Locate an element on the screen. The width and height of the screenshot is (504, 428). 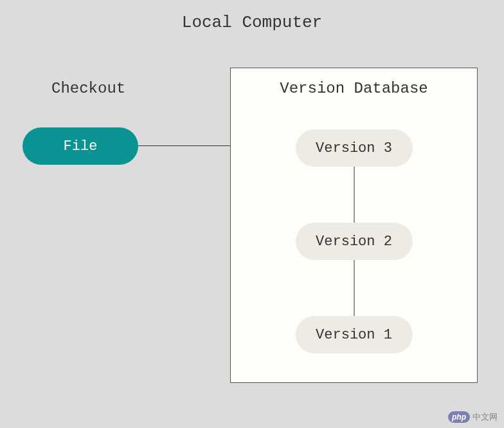
version-label: Version 3 is located at coordinates (354, 148).